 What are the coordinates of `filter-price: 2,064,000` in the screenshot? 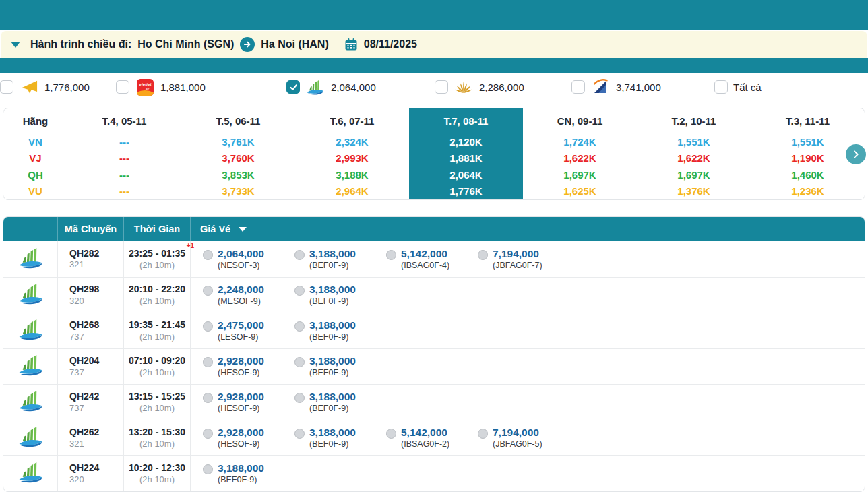 It's located at (353, 88).